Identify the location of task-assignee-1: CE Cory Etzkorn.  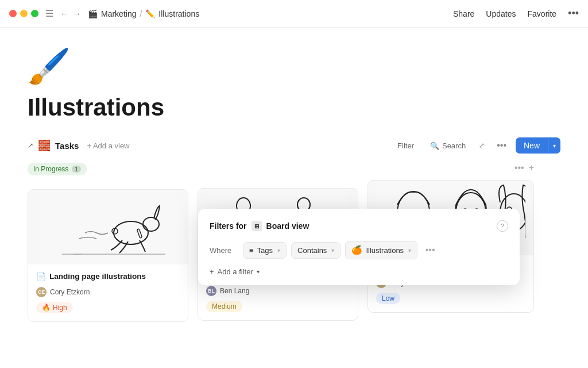
(108, 292).